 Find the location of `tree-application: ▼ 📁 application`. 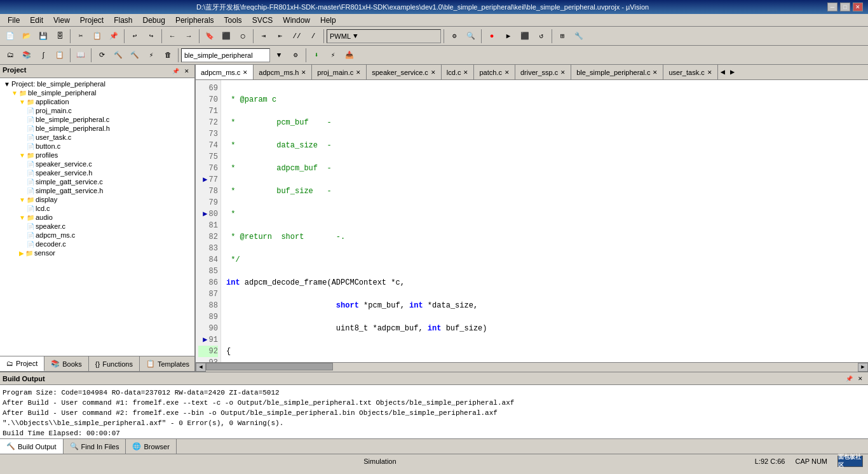

tree-application: ▼ 📁 application is located at coordinates (97, 102).